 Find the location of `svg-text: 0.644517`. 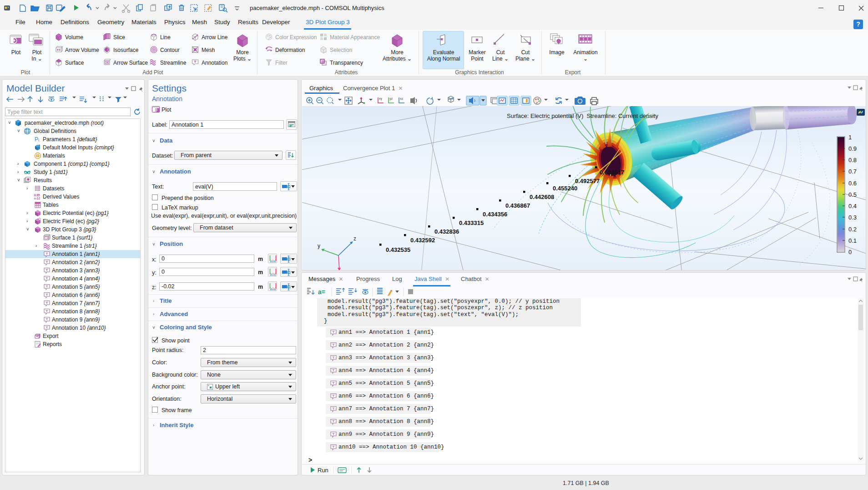

svg-text: 0.644517 is located at coordinates (612, 172).